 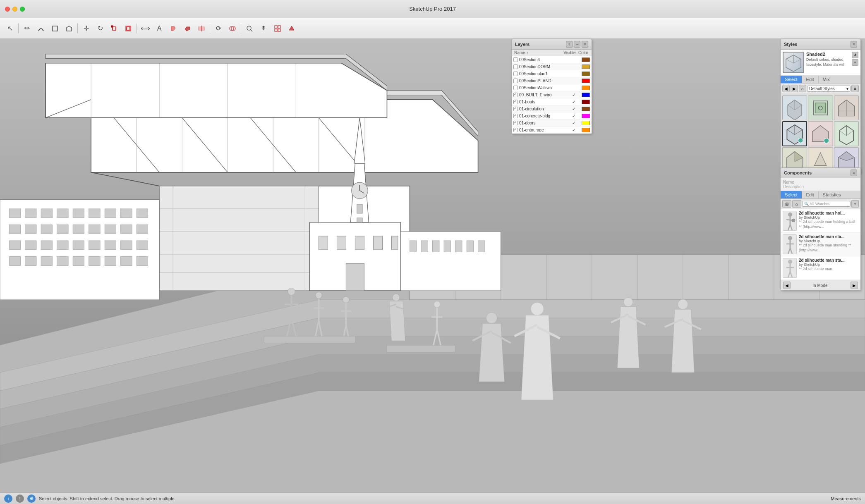 What do you see at coordinates (854, 285) in the screenshot?
I see `comp-nav-forward: ▶` at bounding box center [854, 285].